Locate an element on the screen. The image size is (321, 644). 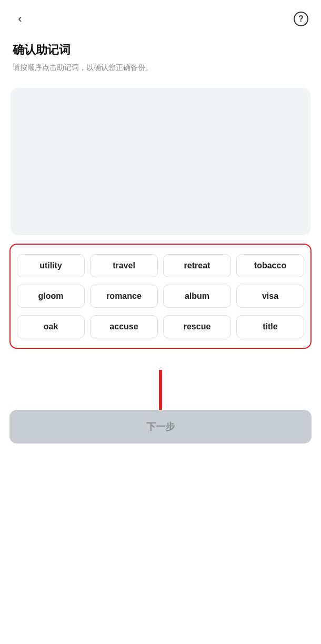
page-subtitle: 请按顺序点击助记词，以确认您正确备份。 is located at coordinates (160, 67).